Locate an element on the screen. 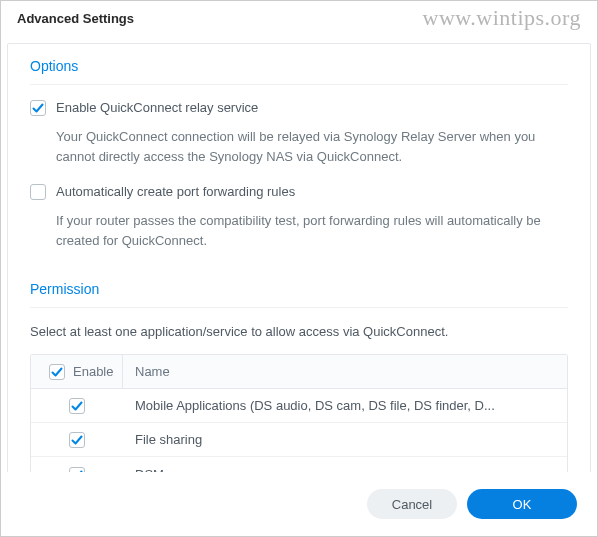  enable-relay-label: Enable QuickConnect relay service is located at coordinates (157, 108).